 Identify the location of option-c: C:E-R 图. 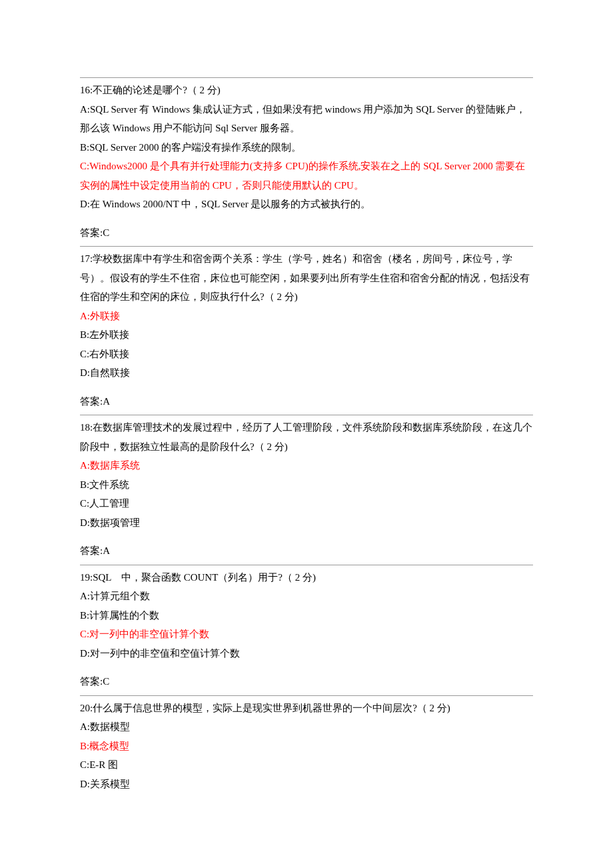
(306, 765).